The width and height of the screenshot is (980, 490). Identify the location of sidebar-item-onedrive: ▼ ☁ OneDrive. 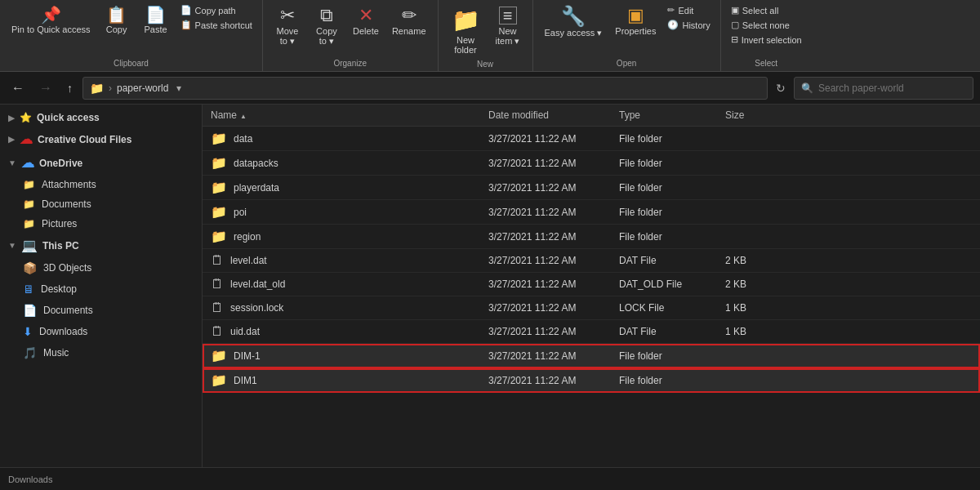
(101, 163).